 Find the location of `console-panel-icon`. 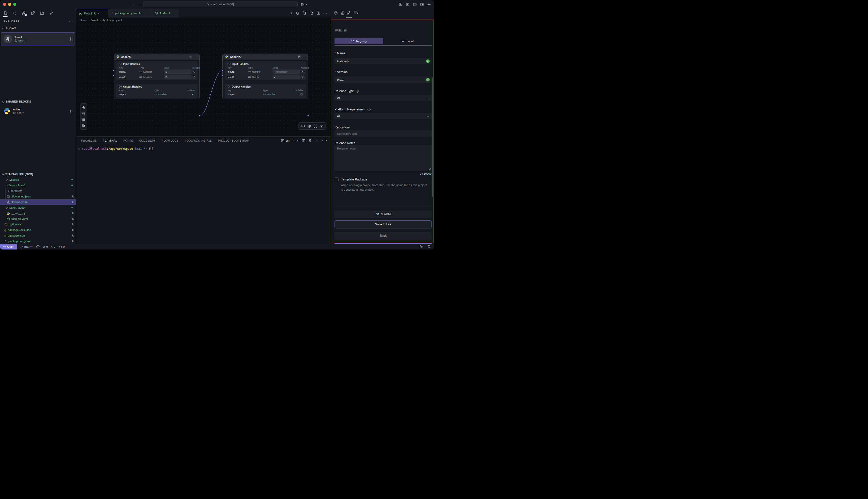

console-panel-icon is located at coordinates (303, 126).